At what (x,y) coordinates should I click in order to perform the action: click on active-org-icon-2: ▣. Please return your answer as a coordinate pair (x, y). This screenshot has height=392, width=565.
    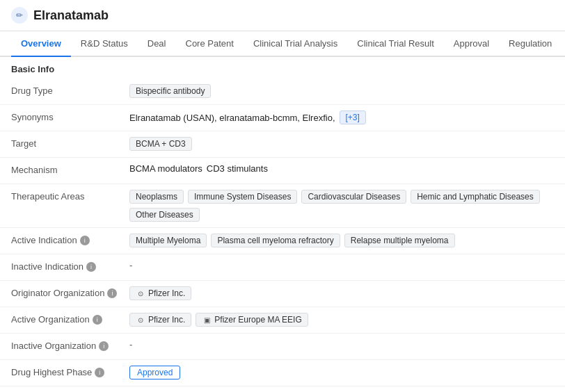
    Looking at the image, I should click on (207, 320).